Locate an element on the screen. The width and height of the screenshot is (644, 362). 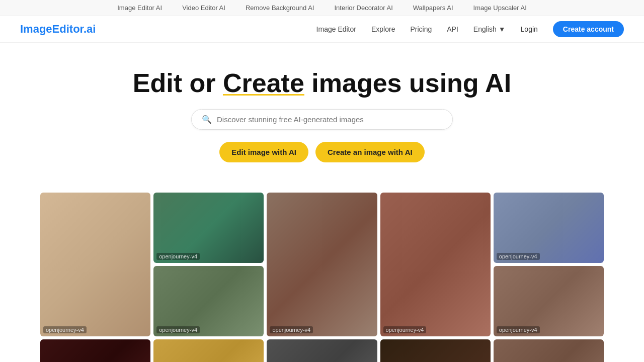
hero-title-create: Create is located at coordinates (264, 83).